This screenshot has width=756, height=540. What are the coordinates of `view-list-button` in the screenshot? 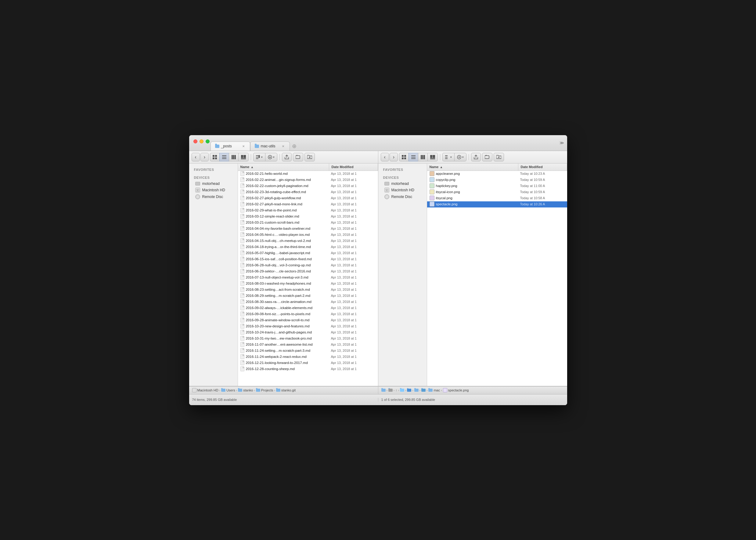 It's located at (224, 157).